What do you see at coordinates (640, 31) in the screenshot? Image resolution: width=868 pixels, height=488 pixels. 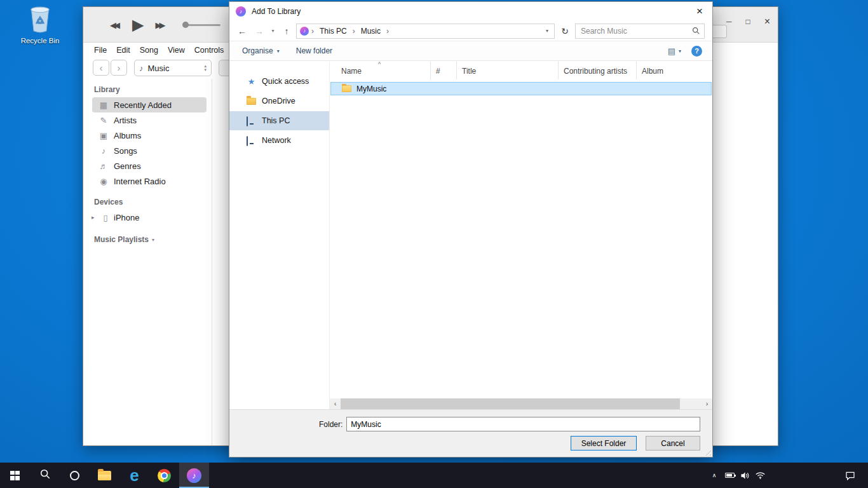 I see `search-box` at bounding box center [640, 31].